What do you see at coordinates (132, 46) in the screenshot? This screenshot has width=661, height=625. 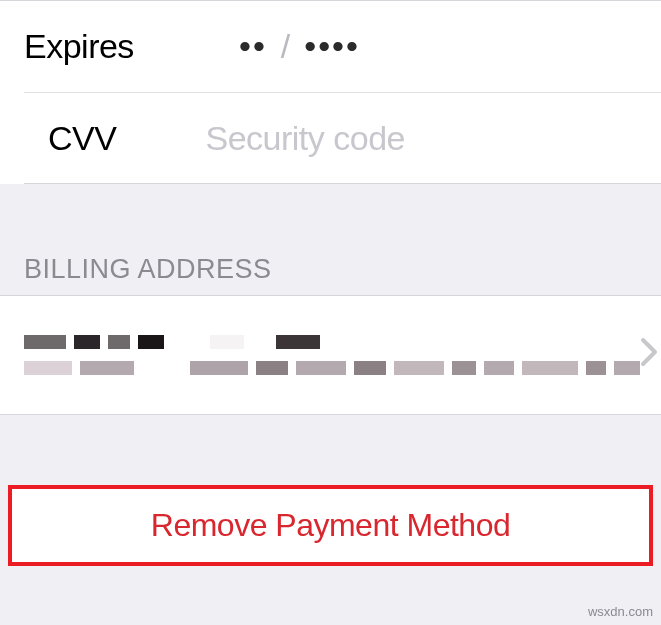 I see `expires-label: Expires` at bounding box center [132, 46].